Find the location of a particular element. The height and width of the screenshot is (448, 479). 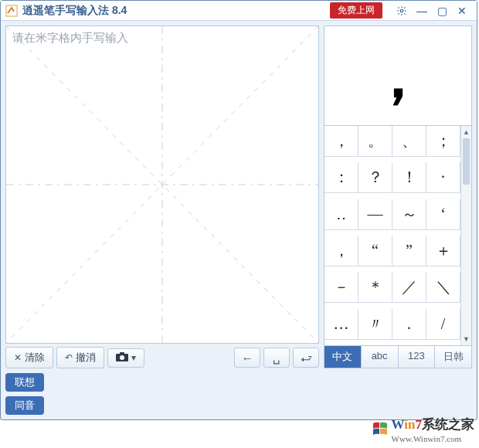

enter-button: ⮐ is located at coordinates (306, 358).